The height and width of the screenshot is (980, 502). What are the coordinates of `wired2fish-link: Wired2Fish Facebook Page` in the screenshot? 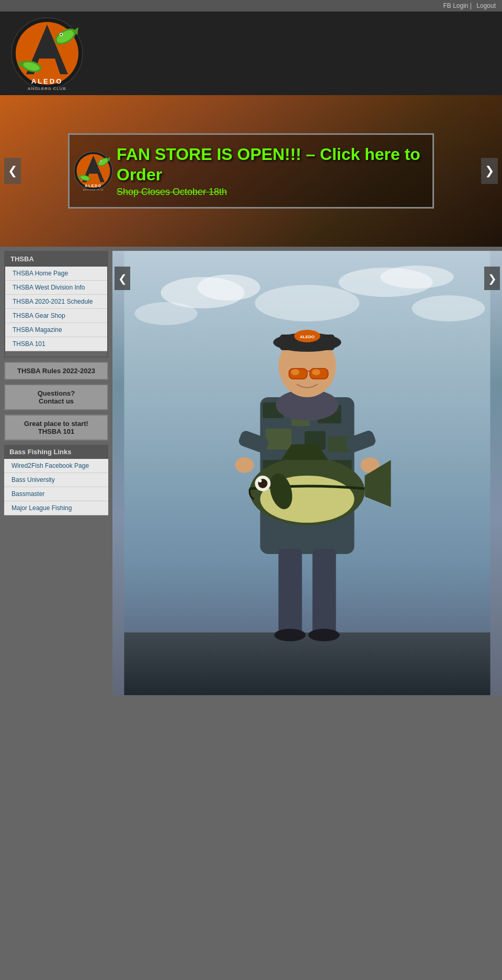 It's located at (56, 466).